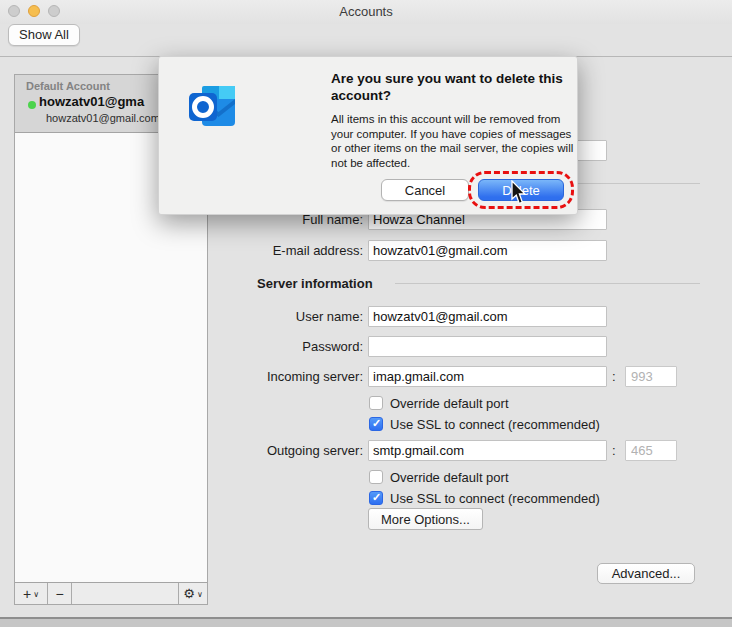 The height and width of the screenshot is (627, 732). I want to click on cancel-button: Cancel, so click(425, 190).